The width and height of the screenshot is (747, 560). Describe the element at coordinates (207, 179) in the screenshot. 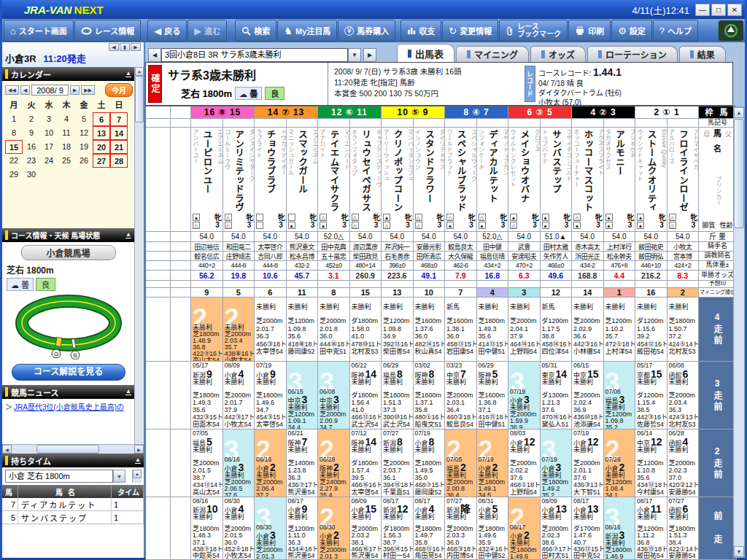

I see `horse-name-cell: エアエミネムユーピロンユーアンバーユー▲△牝3` at that location.